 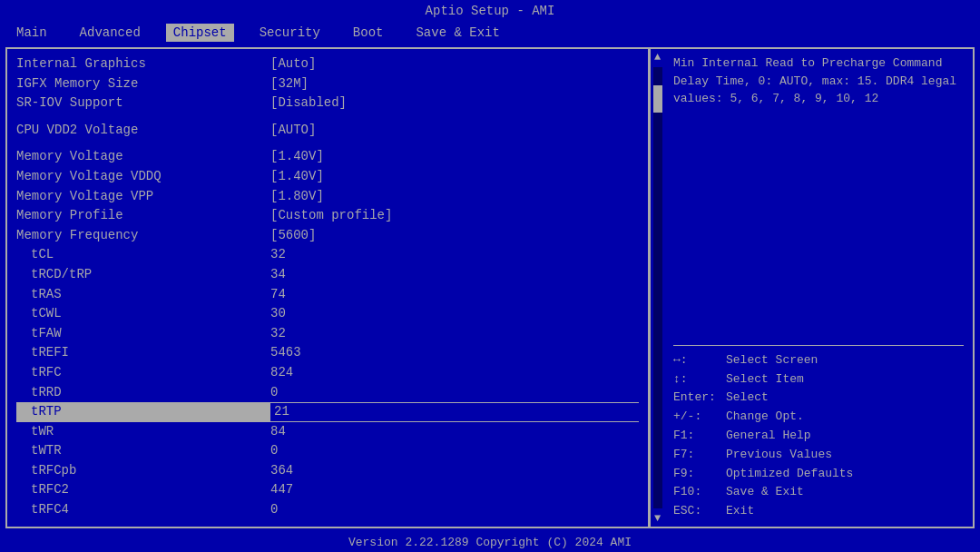 I want to click on setting-value: 74, so click(x=455, y=295).